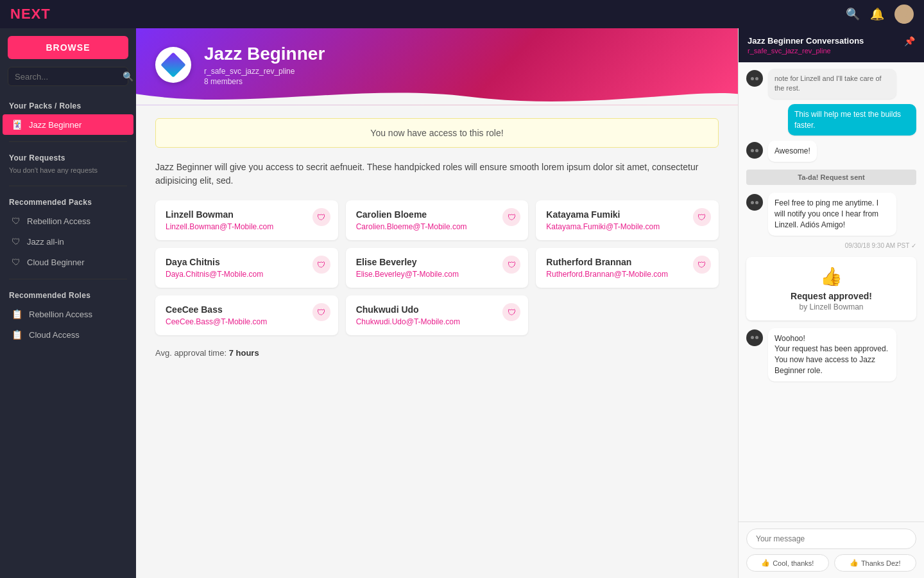 The image size is (924, 578). Describe the element at coordinates (832, 539) in the screenshot. I see `chat-message-input` at that location.